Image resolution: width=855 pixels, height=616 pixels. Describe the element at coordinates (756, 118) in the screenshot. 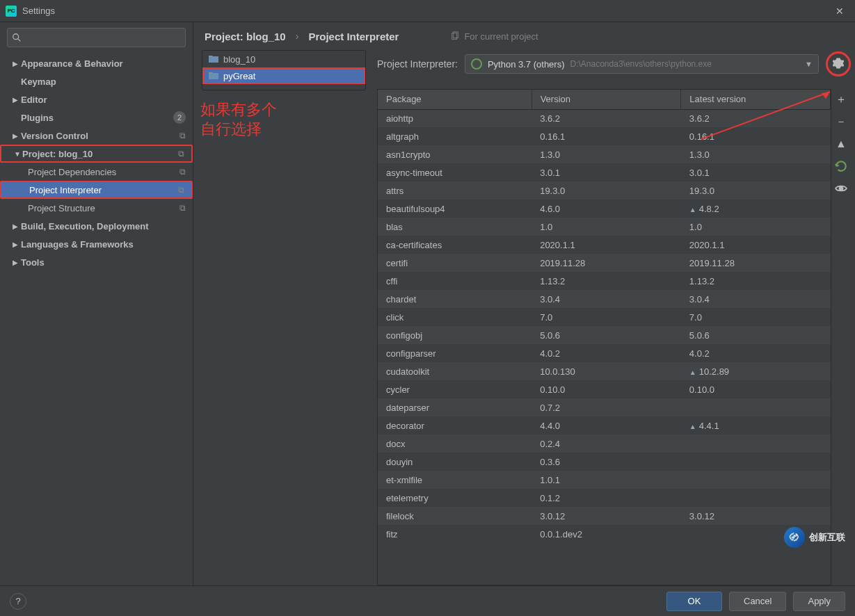

I see `cell-latest: 3.6.2` at that location.